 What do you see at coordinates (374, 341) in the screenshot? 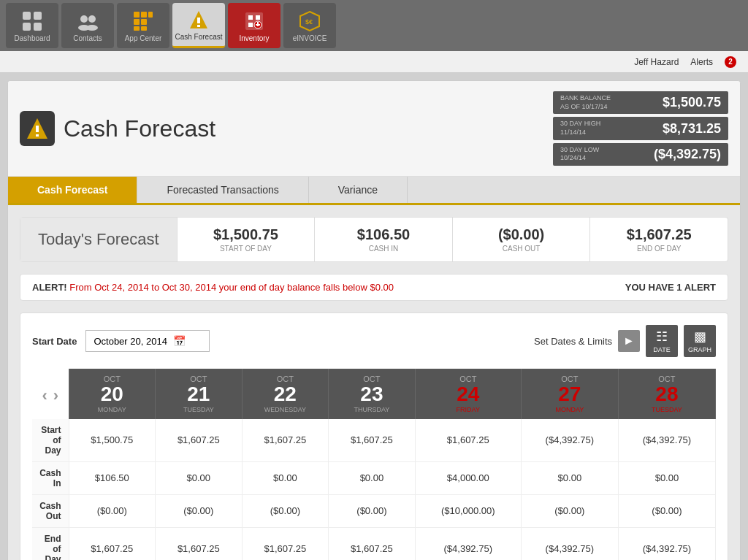
I see `calendar-controls: Start Date October 20, 2014 📅 Set Dates …` at bounding box center [374, 341].